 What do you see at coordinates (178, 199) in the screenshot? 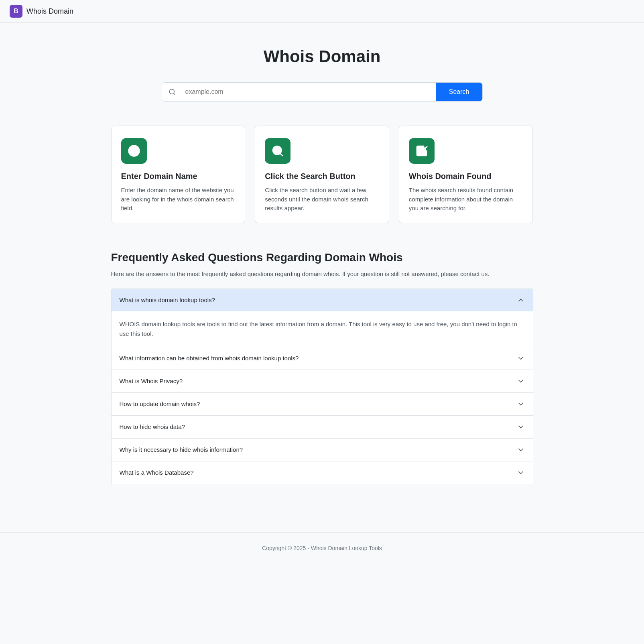
I see `card-desc-1: Enter the domain name of the website you…` at bounding box center [178, 199].